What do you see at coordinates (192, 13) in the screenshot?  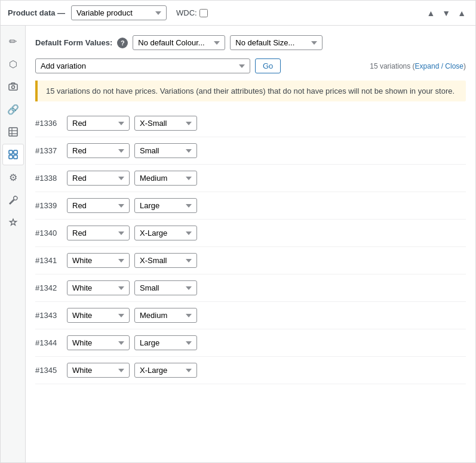 I see `wdc-label: WDC:` at bounding box center [192, 13].